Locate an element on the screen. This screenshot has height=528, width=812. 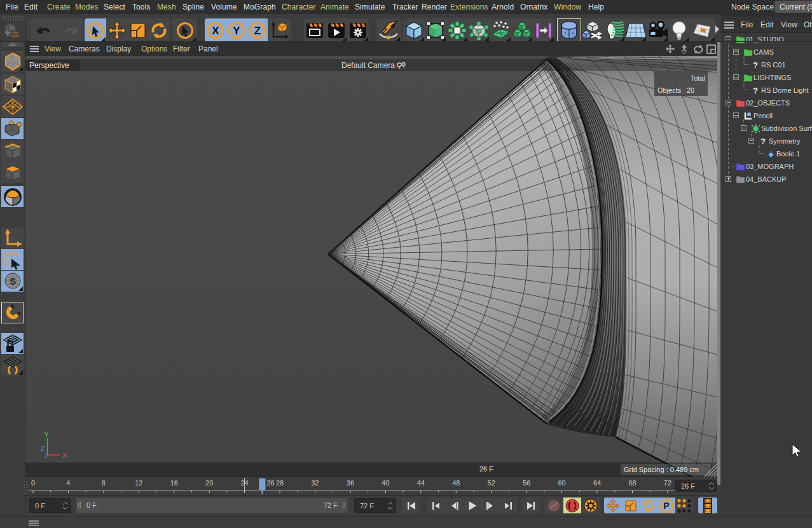
svg-text: P is located at coordinates (666, 506).